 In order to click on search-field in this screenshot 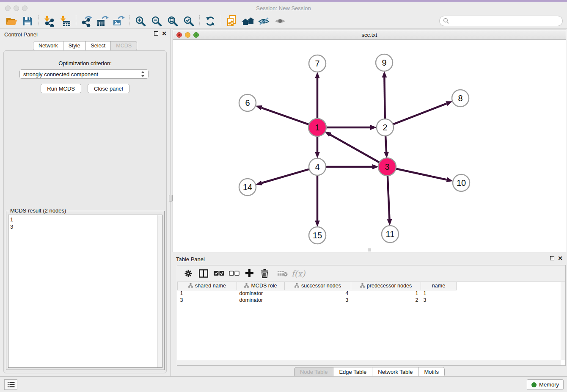, I will do `click(501, 21)`.